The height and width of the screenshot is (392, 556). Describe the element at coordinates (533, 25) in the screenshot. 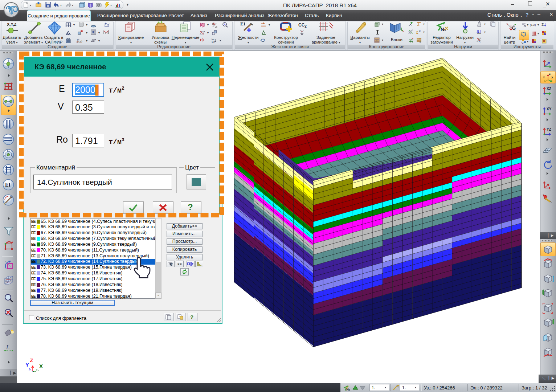

I see `svg-text: (1.2)` at that location.